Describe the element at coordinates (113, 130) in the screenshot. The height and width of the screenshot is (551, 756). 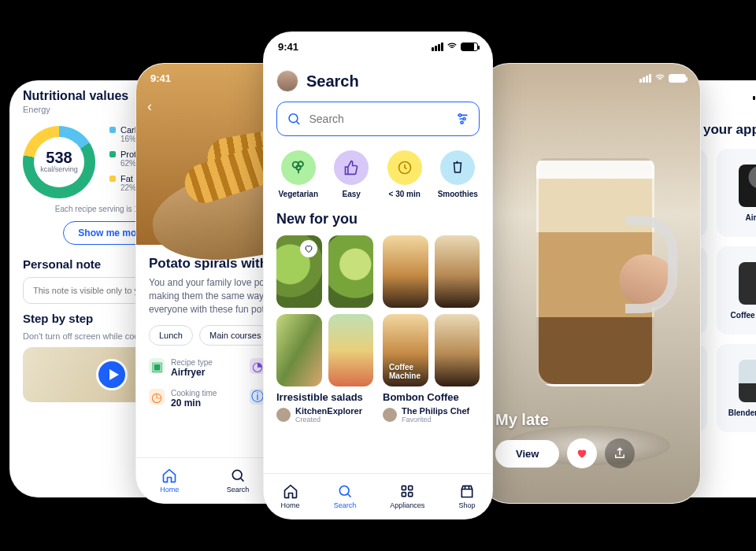
I see `legend-carbs-swatch` at that location.